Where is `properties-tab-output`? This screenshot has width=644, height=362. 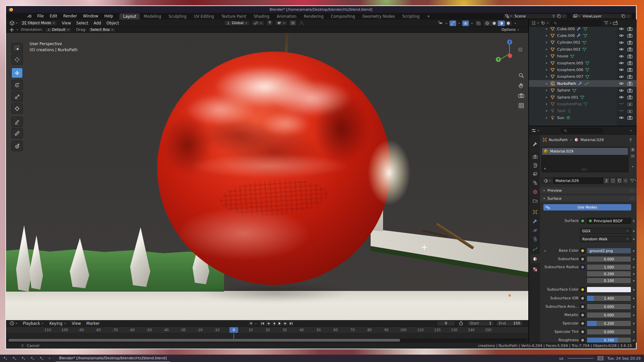
properties-tab-output is located at coordinates (535, 165).